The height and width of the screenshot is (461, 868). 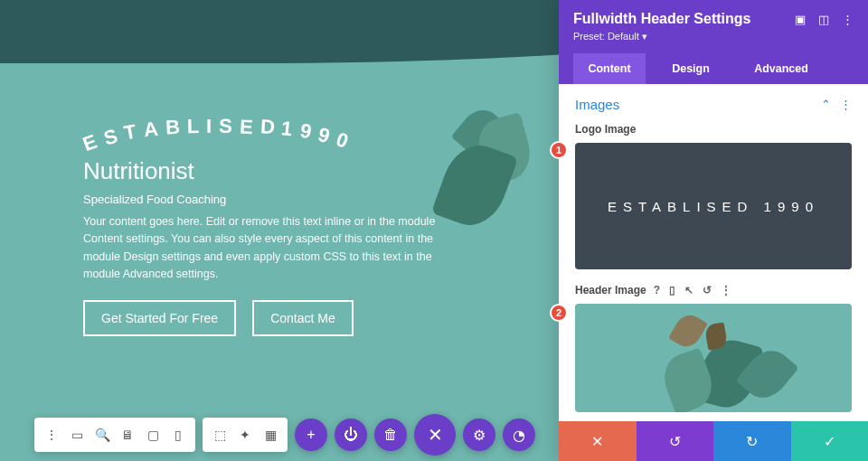 What do you see at coordinates (848, 20) in the screenshot?
I see `more-icon: ⋮` at bounding box center [848, 20].